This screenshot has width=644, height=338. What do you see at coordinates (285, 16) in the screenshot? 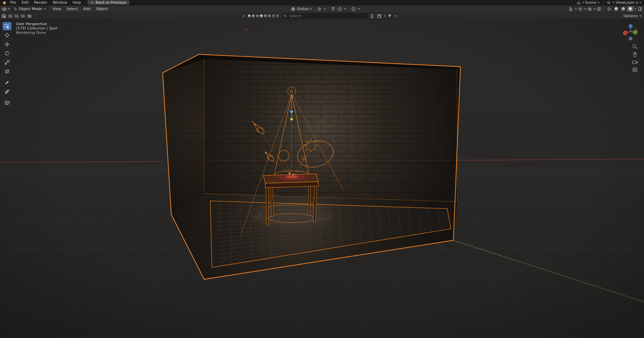
I see `search-icon` at bounding box center [285, 16].